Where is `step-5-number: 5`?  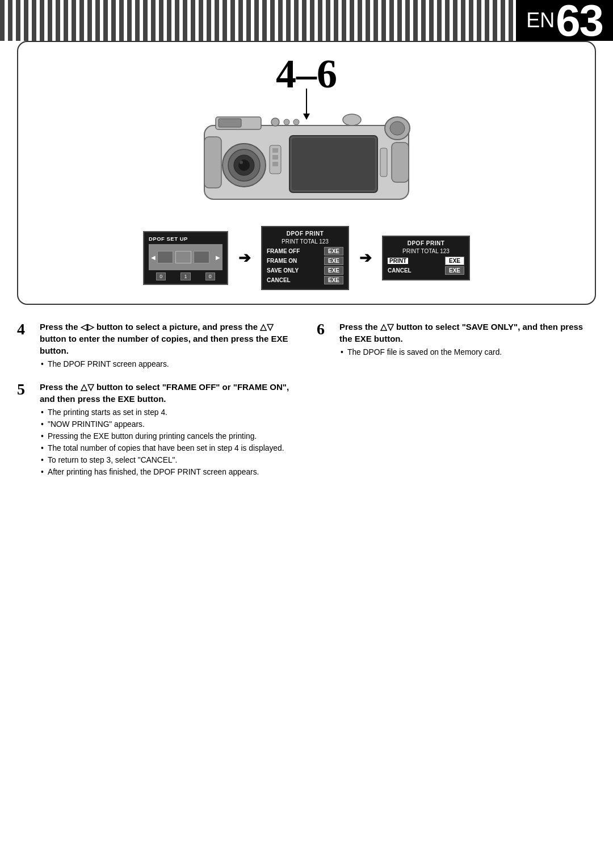
step-5-number: 5 is located at coordinates (25, 430).